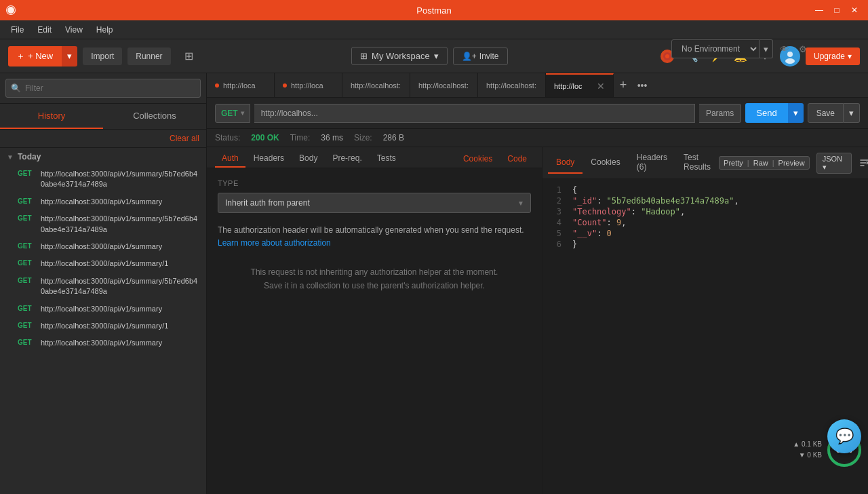  What do you see at coordinates (566, 163) in the screenshot?
I see `body-resp-tab: Body` at bounding box center [566, 163].